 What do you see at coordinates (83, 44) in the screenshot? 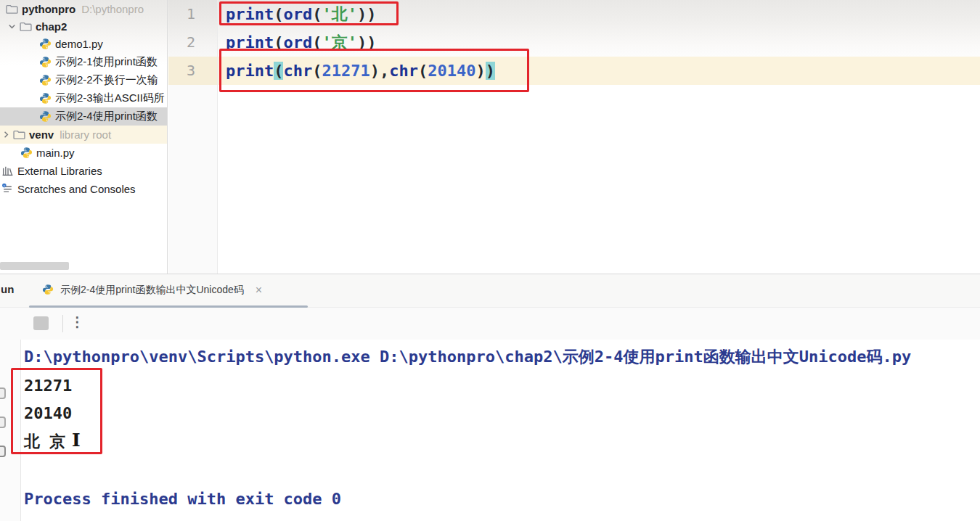
I see `tree-item-demo1: demo1.py` at bounding box center [83, 44].